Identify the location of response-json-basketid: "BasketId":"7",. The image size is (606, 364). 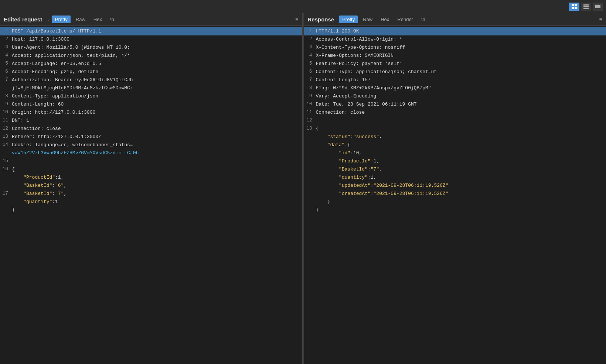
(455, 169).